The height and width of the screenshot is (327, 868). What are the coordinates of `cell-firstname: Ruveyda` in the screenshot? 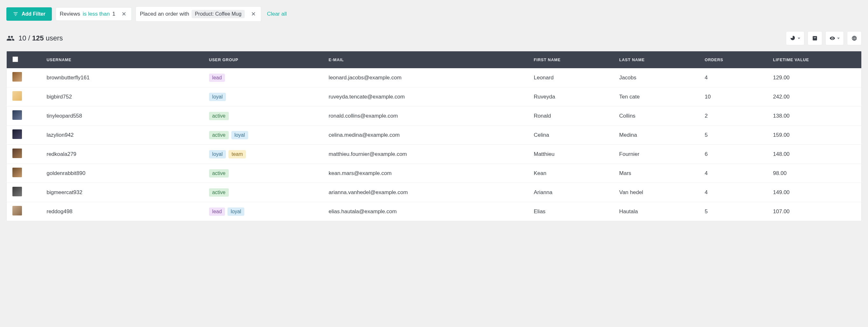 It's located at (571, 97).